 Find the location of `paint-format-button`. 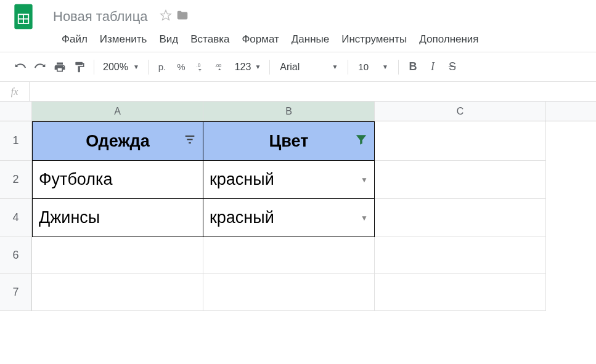

paint-format-button is located at coordinates (80, 67).